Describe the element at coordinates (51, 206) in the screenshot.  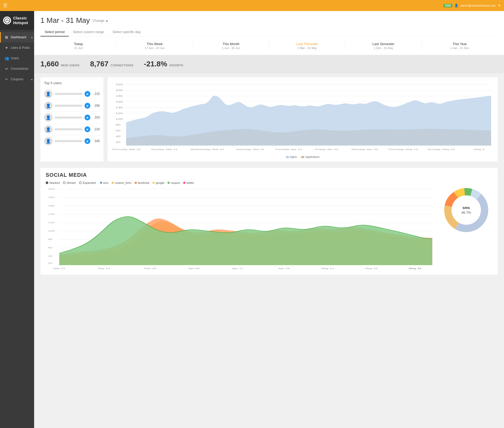
I see `svg-text: 160` at that location.